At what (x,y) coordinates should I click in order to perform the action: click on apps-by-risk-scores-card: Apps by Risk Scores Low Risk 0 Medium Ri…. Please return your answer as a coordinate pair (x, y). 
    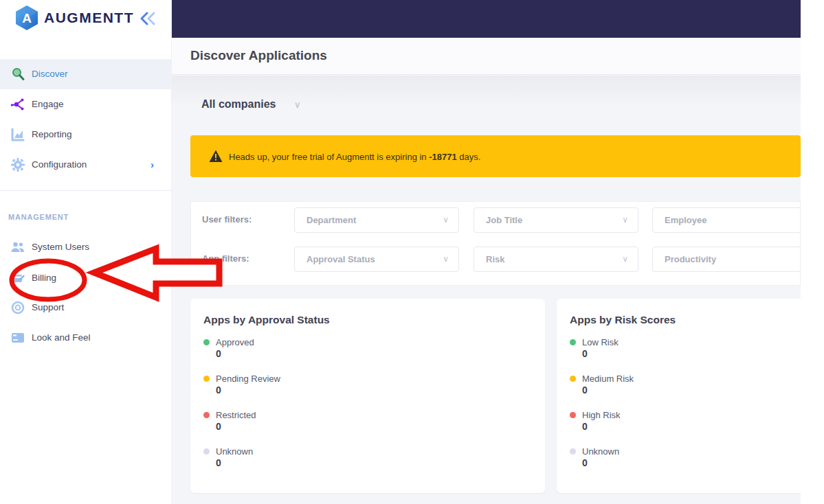
    Looking at the image, I should click on (679, 396).